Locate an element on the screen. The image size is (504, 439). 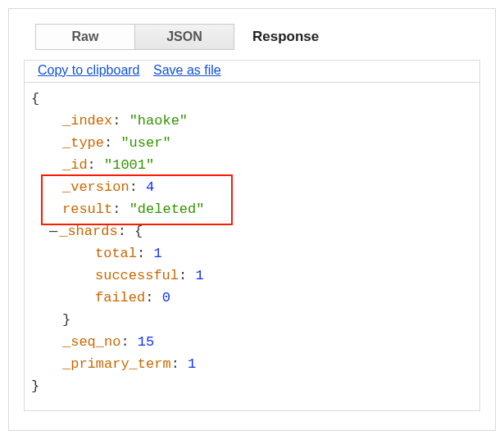
copy-to-clipboard-link: Copy to clipboard is located at coordinates (89, 70).